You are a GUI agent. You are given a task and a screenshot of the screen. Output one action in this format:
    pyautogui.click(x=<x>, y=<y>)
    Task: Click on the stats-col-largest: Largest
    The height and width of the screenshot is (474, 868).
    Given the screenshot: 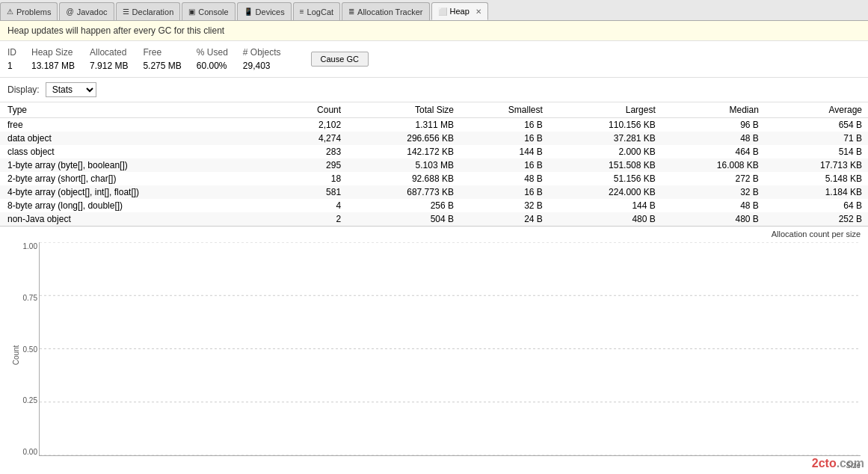 What is the action you would take?
    pyautogui.click(x=606, y=111)
    